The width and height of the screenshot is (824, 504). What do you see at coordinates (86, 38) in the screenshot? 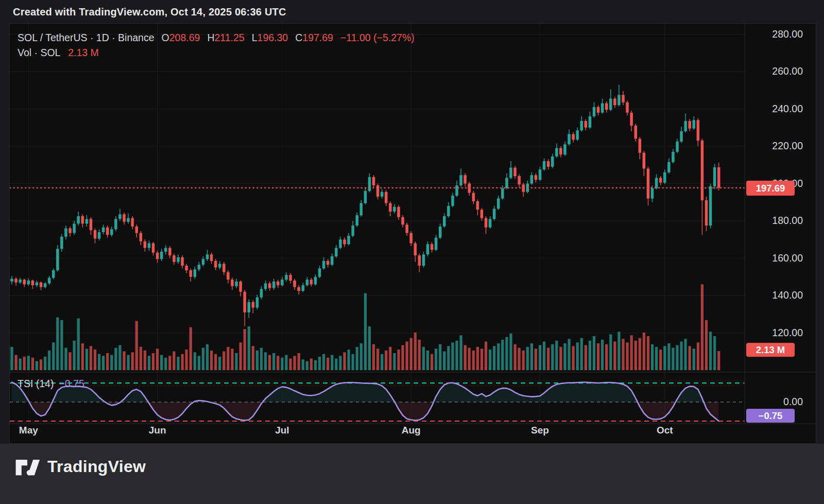
I see `symbol-title: SOL / TetherUS · 1D · Binance` at bounding box center [86, 38].